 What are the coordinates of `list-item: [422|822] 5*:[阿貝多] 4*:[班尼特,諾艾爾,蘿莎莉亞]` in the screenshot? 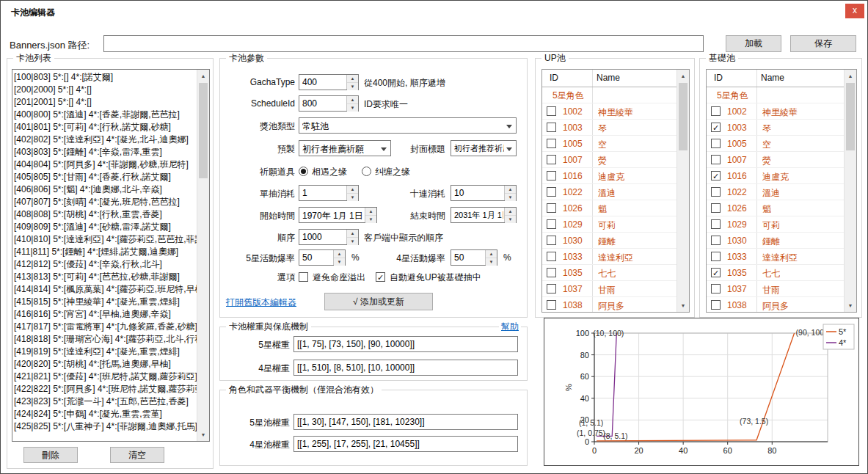 It's located at (106, 389).